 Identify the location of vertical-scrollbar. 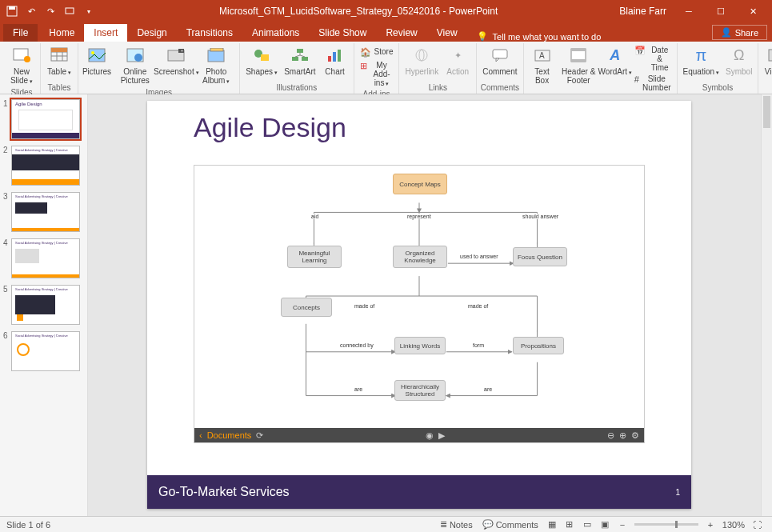
(766, 306).